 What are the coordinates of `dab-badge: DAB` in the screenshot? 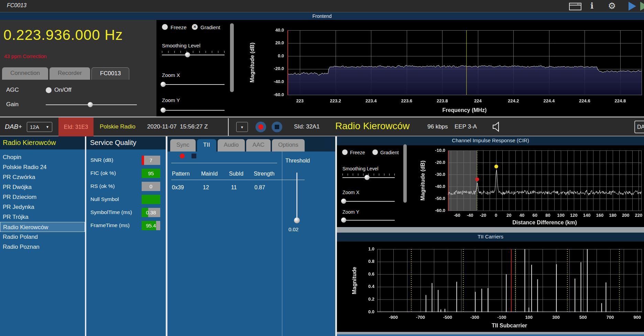 It's located at (639, 127).